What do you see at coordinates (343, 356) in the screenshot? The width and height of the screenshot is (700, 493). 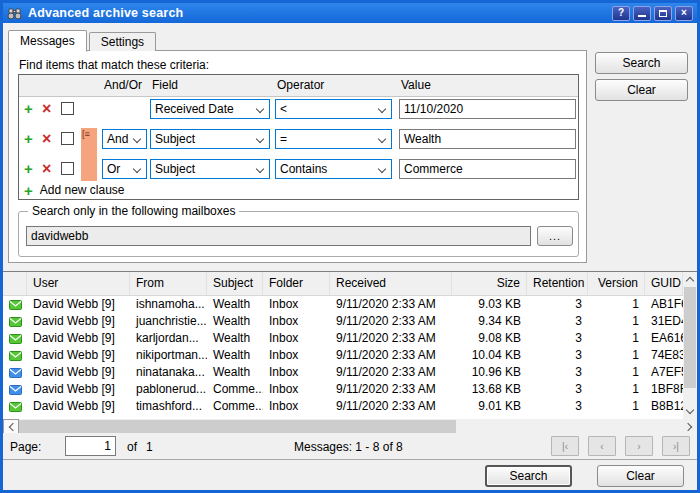 I see `table-row: David Webb [9] nikiportman... Wealth Inb…` at bounding box center [343, 356].